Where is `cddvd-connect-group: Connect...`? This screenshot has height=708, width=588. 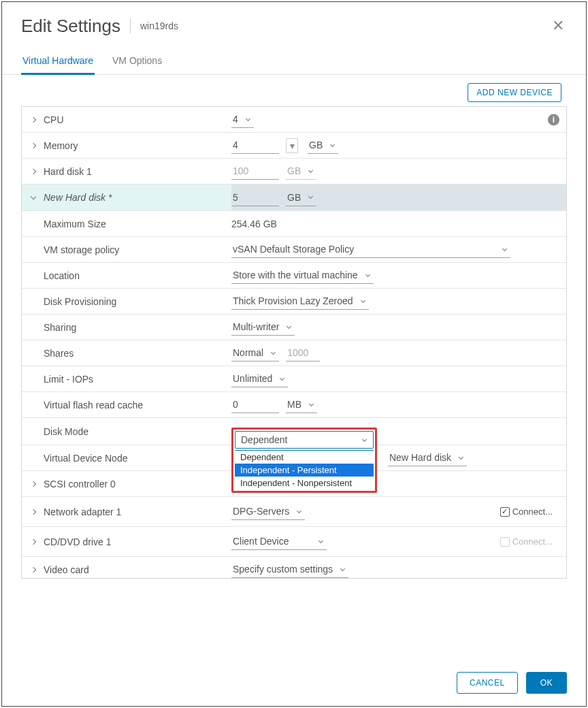 cddvd-connect-group: Connect... is located at coordinates (529, 542).